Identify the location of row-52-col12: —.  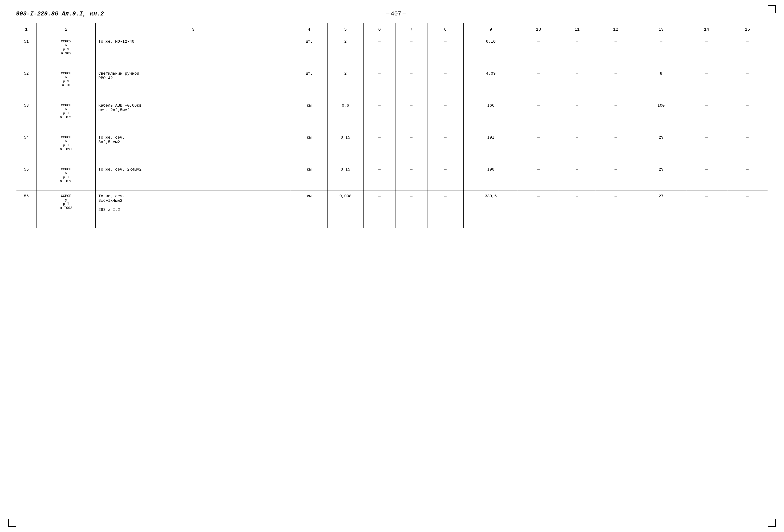
(616, 84).